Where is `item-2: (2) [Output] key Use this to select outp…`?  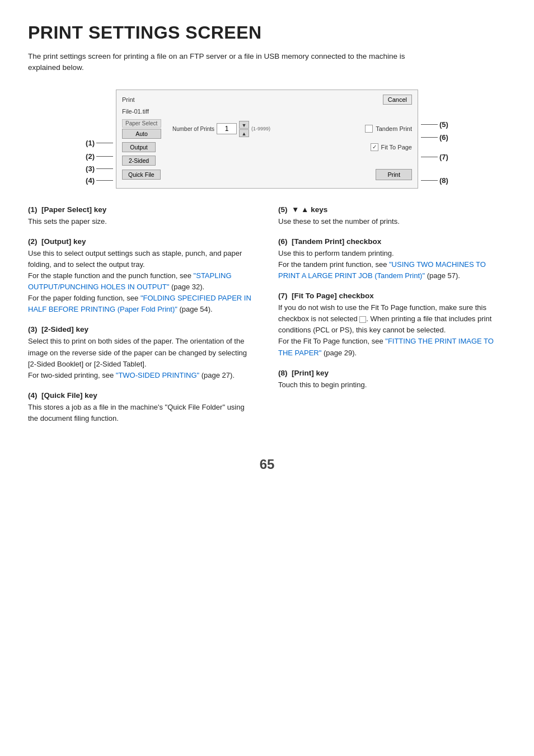 item-2: (2) [Output] key Use this to select outp… is located at coordinates (142, 276).